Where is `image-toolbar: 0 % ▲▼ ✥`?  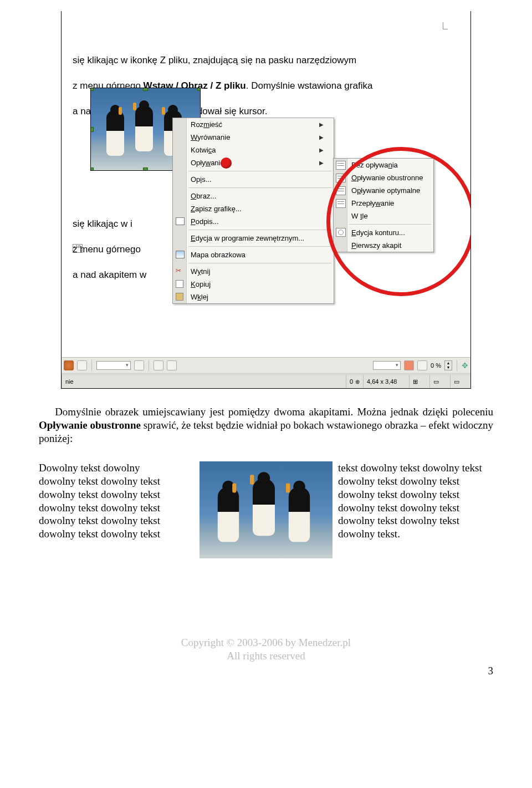 image-toolbar: 0 % ▲▼ ✥ is located at coordinates (266, 365).